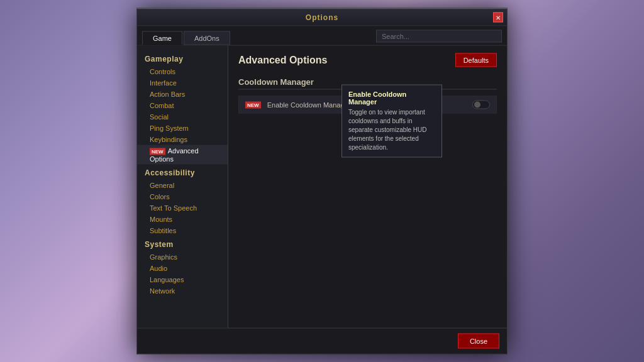 This screenshot has height=362, width=644. I want to click on dialog-titlebar: Options ✕, so click(322, 18).